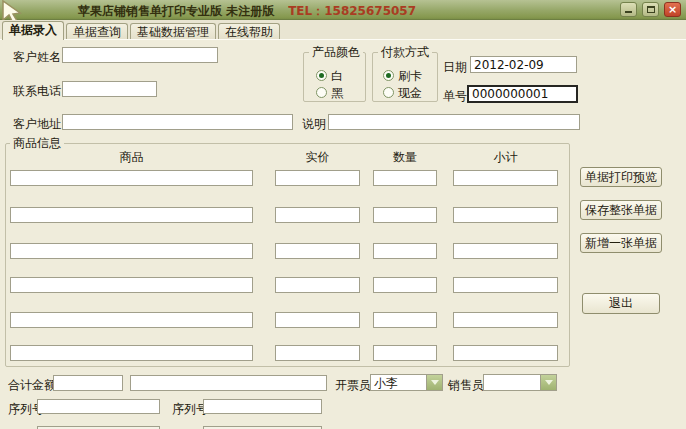 Image resolution: width=686 pixels, height=429 pixels. Describe the element at coordinates (434, 382) in the screenshot. I see `invoicer-dropdown-arrow-icon` at that location.